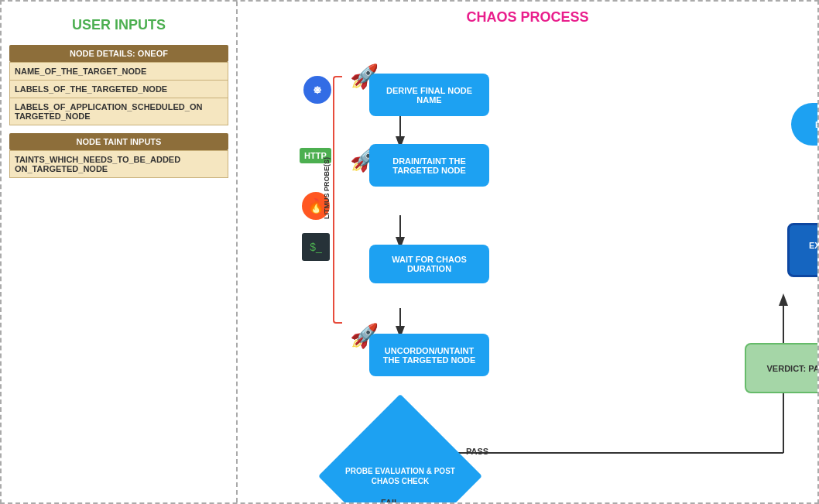  I want to click on node-inputs-box: NAME_OF_THE_TARGET_NODE LABELS_OF_THE_TA…, so click(119, 94).